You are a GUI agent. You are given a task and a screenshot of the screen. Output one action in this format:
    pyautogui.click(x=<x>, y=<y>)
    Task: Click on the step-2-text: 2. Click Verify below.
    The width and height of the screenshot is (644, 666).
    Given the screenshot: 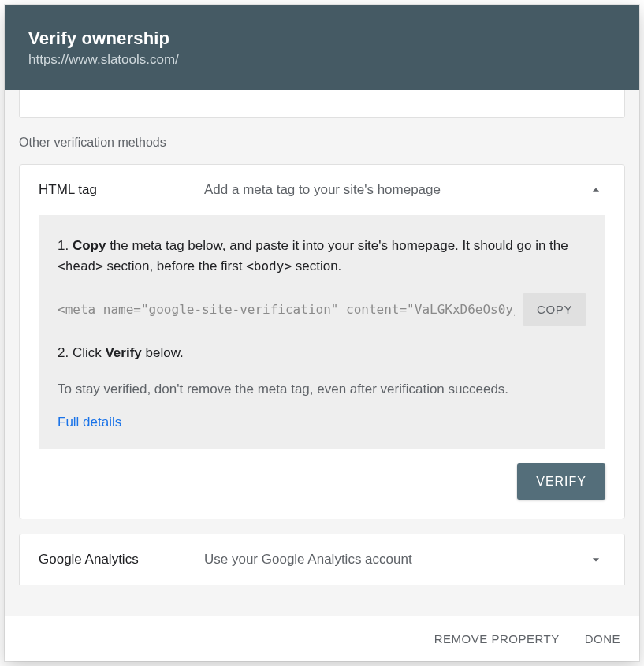 What is the action you would take?
    pyautogui.click(x=322, y=353)
    